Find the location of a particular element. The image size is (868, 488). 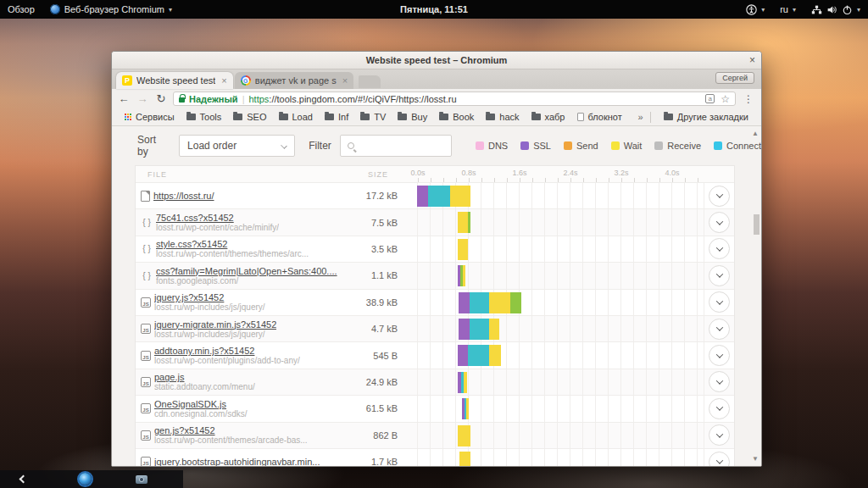

bookmark-label: Book is located at coordinates (463, 117).